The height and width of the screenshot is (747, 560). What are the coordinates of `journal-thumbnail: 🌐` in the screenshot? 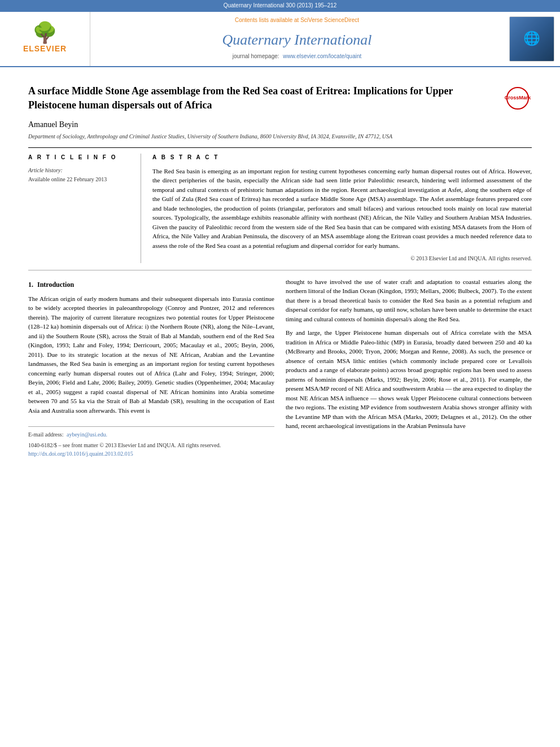 It's located at (532, 39).